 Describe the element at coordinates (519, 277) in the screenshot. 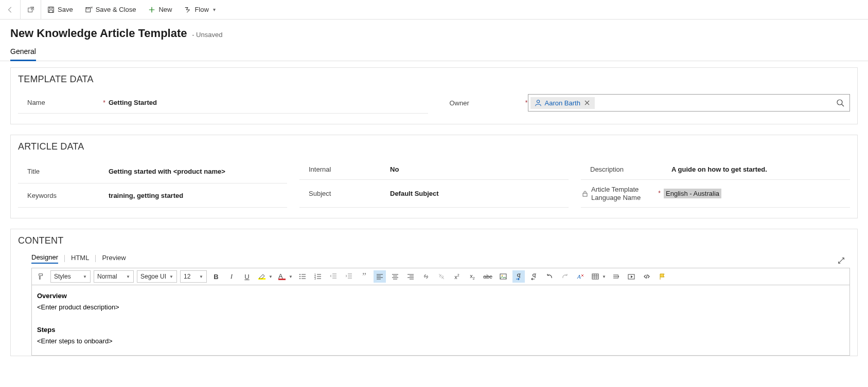

I see `ltr-icon` at that location.